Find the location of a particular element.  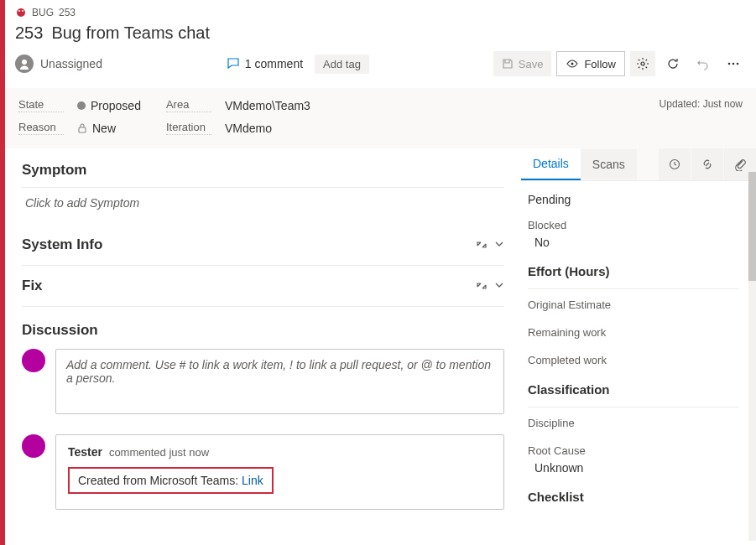

scrollbar is located at coordinates (752, 356).